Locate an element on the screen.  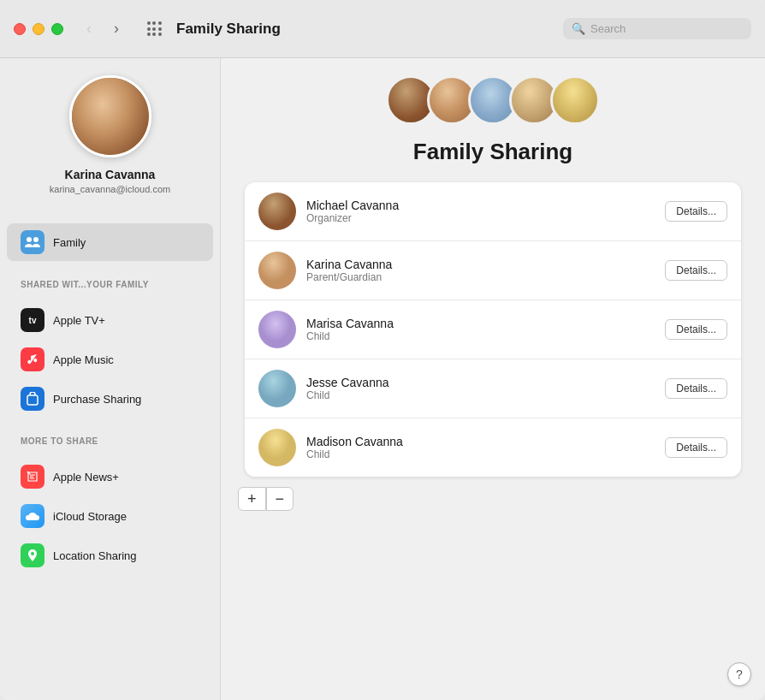
sidebar-item-family: Family is located at coordinates (110, 242).